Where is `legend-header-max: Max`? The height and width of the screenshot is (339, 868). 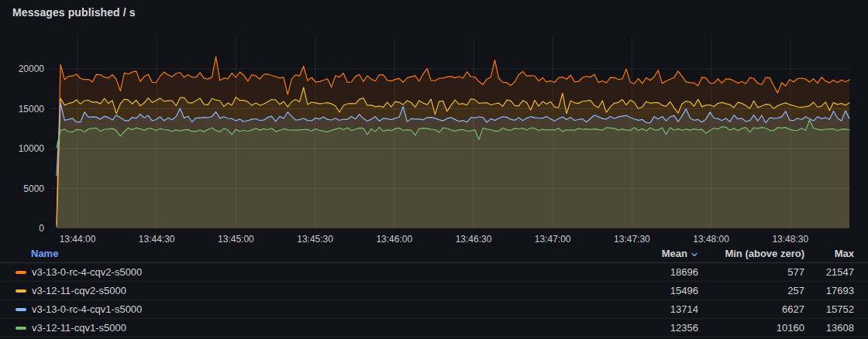
legend-header-max: Max is located at coordinates (829, 254).